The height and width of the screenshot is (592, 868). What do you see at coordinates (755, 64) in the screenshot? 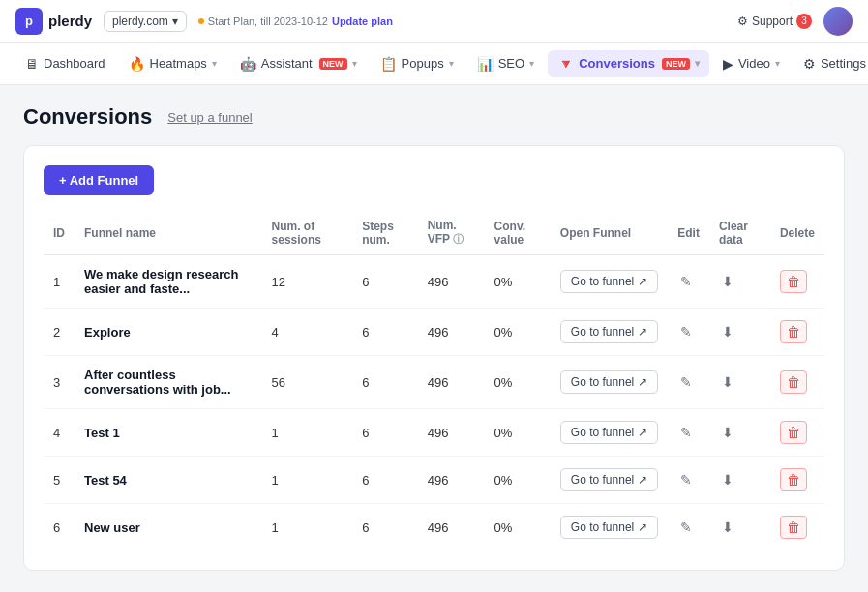
I see `nav-item-video-label: Video` at bounding box center [755, 64].